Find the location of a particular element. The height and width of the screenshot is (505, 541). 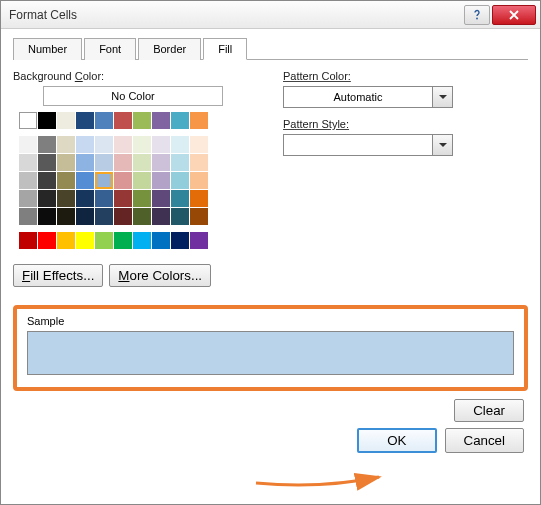

color-palette is located at coordinates (136, 181).